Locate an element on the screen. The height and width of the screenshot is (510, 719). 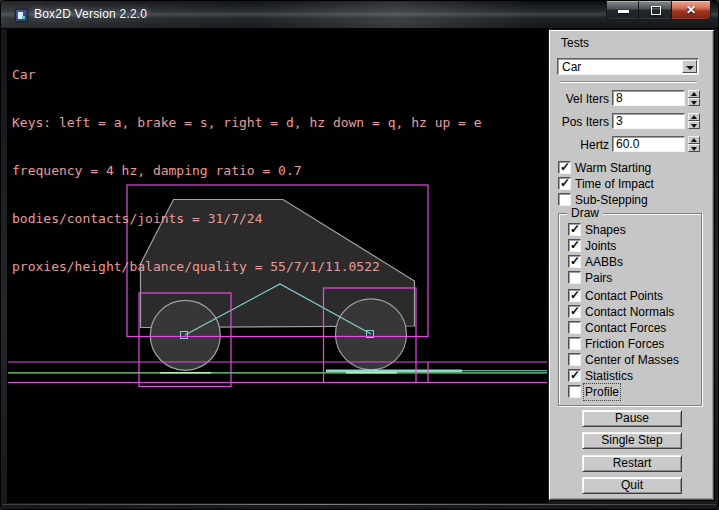
close-button: ✕ is located at coordinates (692, 10).